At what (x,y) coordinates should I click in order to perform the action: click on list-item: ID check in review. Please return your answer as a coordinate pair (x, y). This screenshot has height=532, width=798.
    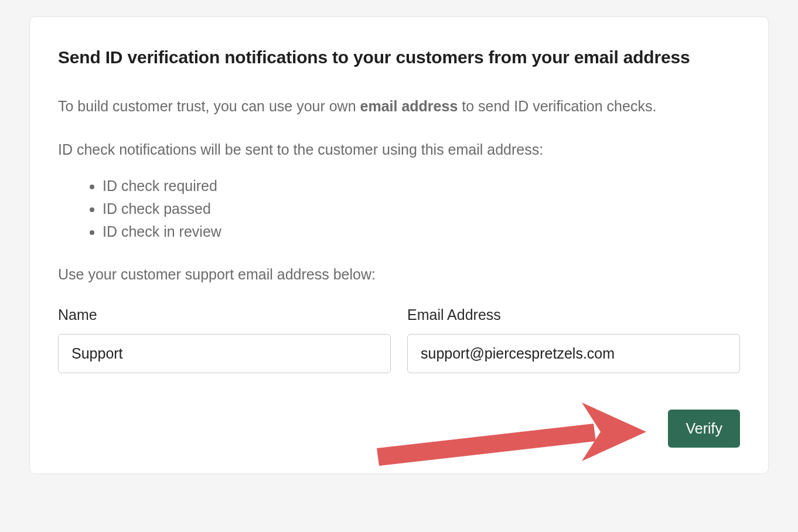
    Looking at the image, I should click on (421, 232).